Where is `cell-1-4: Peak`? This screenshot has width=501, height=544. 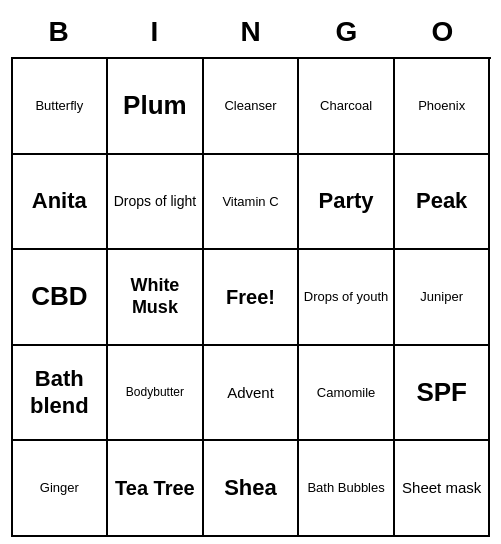 cell-1-4: Peak is located at coordinates (443, 203).